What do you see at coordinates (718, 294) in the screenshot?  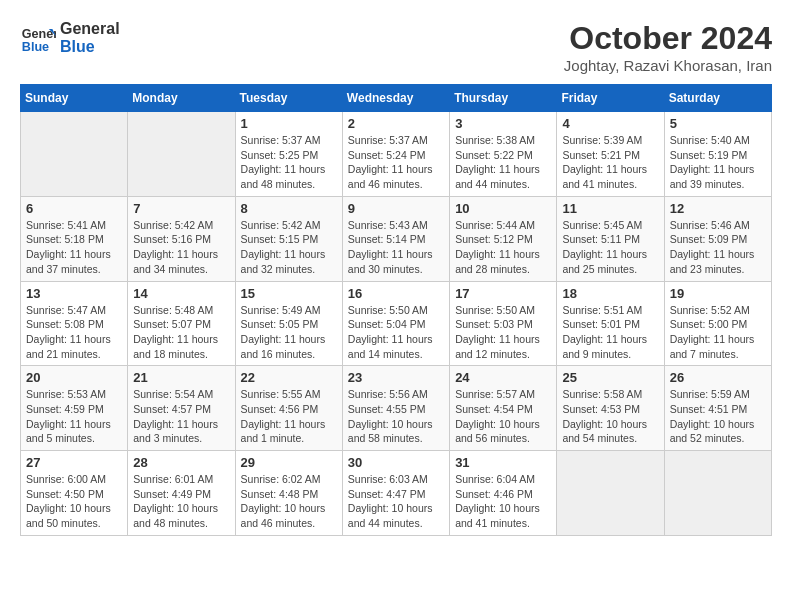 I see `day-number: 19` at bounding box center [718, 294].